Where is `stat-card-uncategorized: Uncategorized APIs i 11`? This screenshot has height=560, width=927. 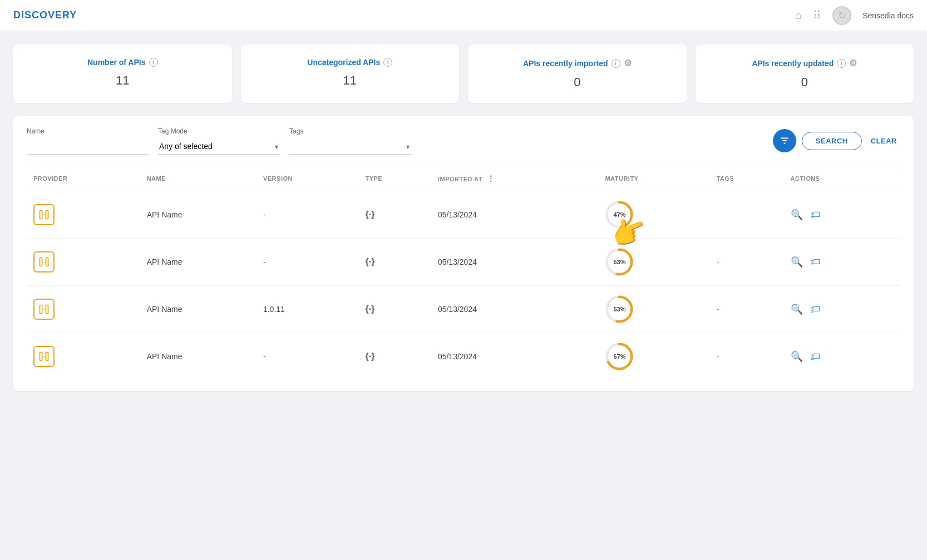 stat-card-uncategorized: Uncategorized APIs i 11 is located at coordinates (351, 73).